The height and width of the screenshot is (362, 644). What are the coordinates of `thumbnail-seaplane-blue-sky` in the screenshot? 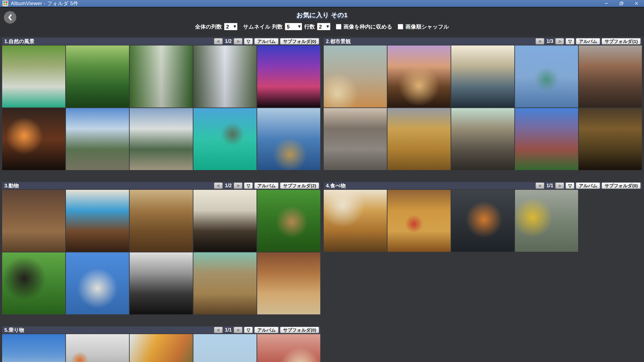 It's located at (225, 348).